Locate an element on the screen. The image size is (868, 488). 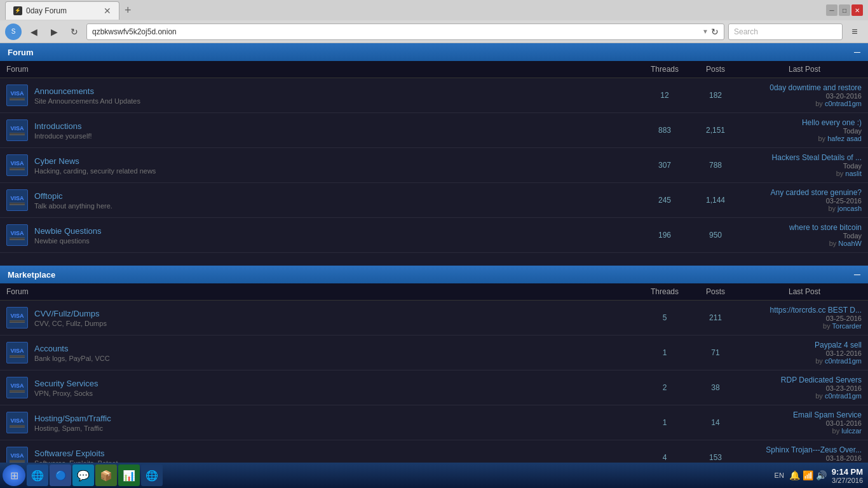
search-placeholder: Search is located at coordinates (746, 32).